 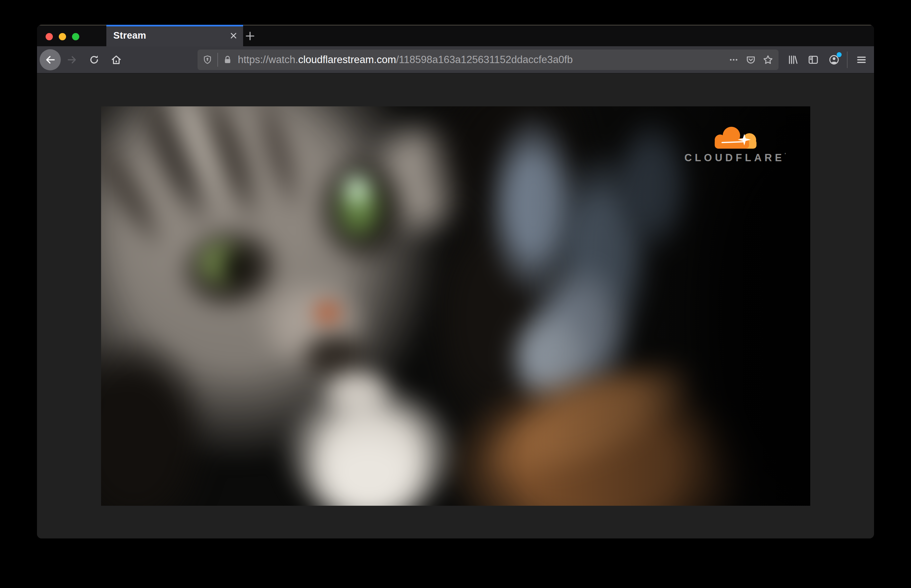 What do you see at coordinates (50, 60) in the screenshot?
I see `back-button` at bounding box center [50, 60].